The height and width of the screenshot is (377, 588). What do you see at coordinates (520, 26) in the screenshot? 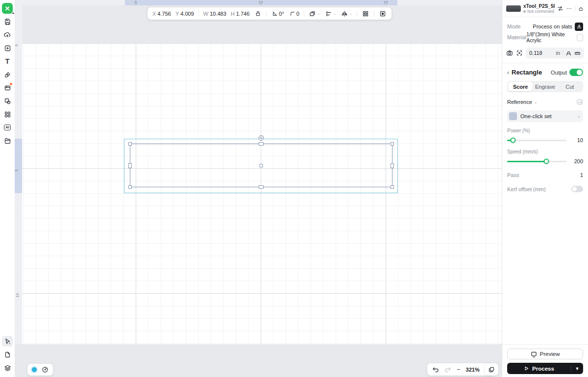
I see `mode-label: Mode` at bounding box center [520, 26].